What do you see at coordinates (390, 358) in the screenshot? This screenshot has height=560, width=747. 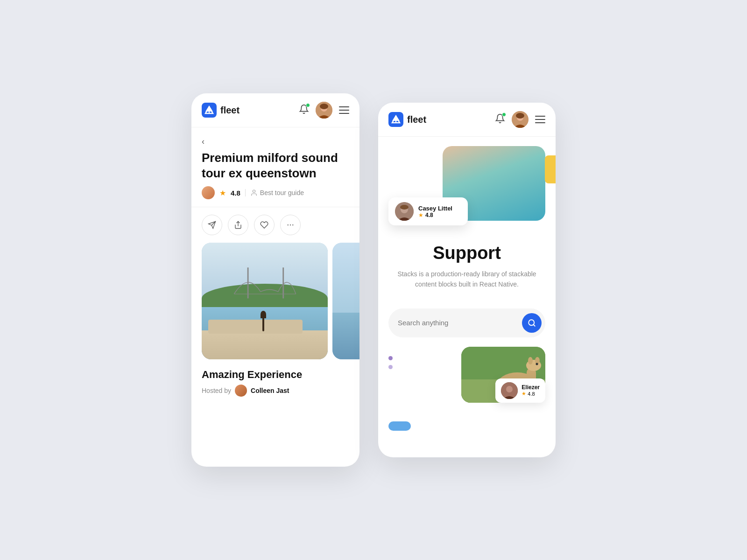 I see `dot-purple` at bounding box center [390, 358].